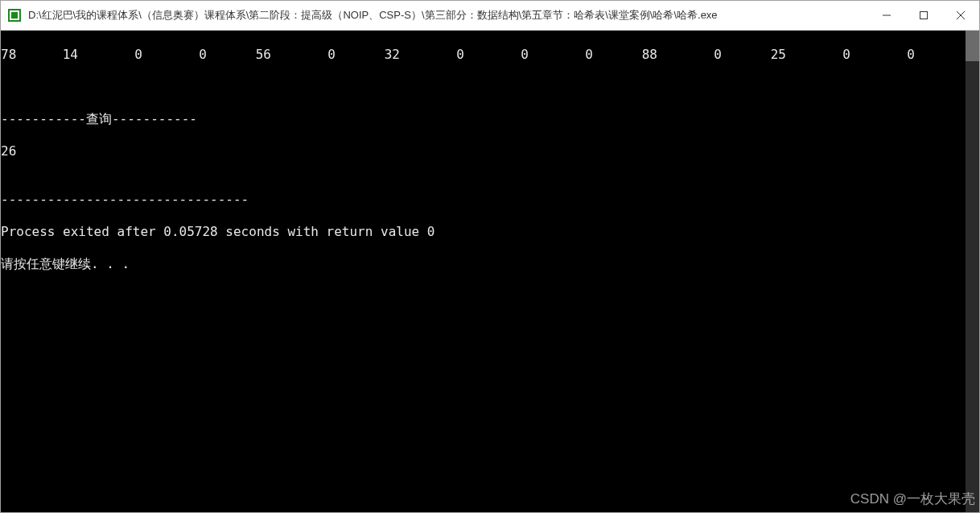 The width and height of the screenshot is (980, 513). Describe the element at coordinates (628, 55) in the screenshot. I see `num-cell: 88` at that location.